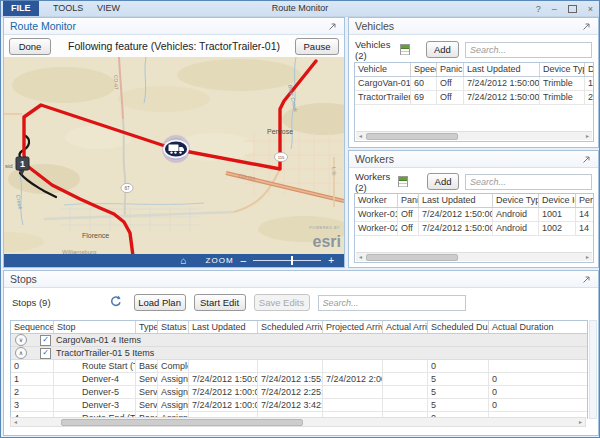 The height and width of the screenshot is (438, 600). Describe the element at coordinates (585, 200) in the screenshot. I see `col-header: Per Hour` at that location.